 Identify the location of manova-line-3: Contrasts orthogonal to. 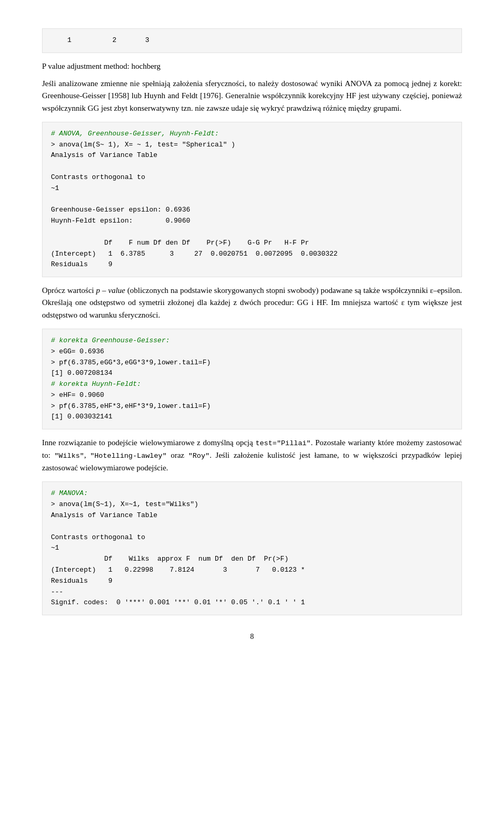
(98, 538).